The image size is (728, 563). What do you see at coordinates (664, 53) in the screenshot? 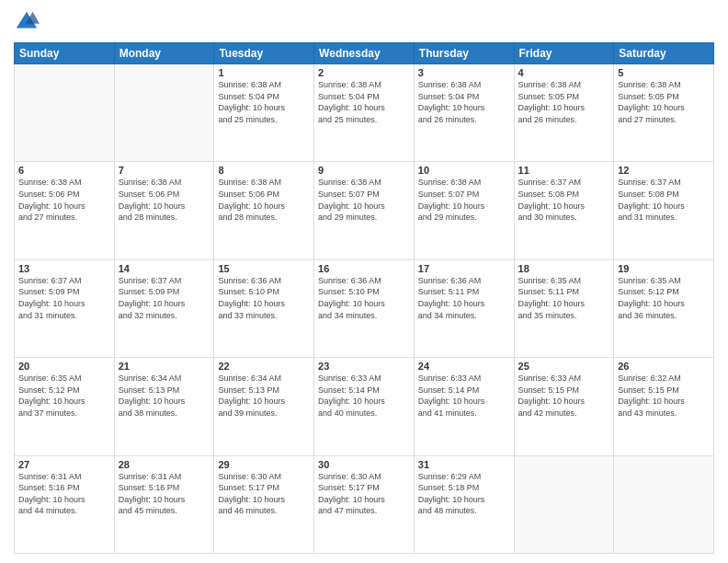
I see `weekday-header: Saturday` at bounding box center [664, 53].